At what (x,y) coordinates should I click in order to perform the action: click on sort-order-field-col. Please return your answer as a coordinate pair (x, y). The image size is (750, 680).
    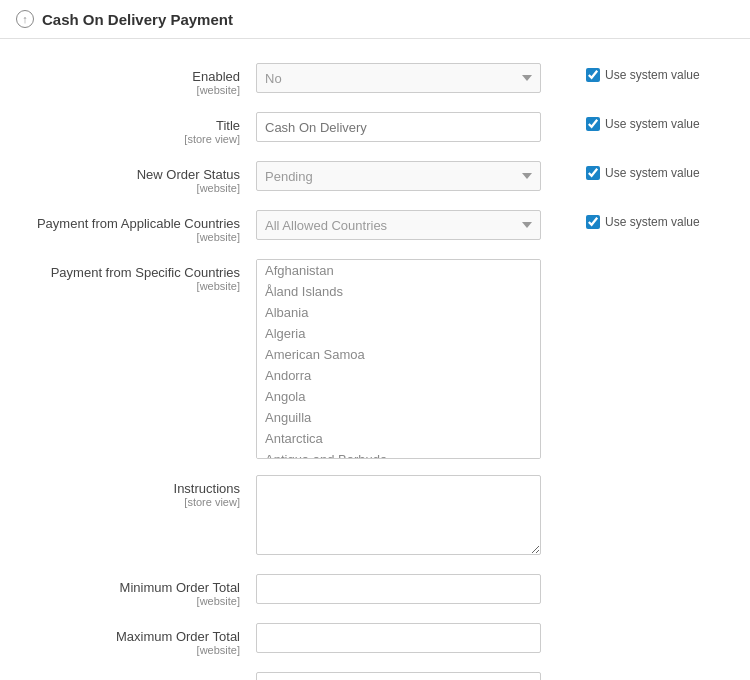
    Looking at the image, I should click on (415, 676).